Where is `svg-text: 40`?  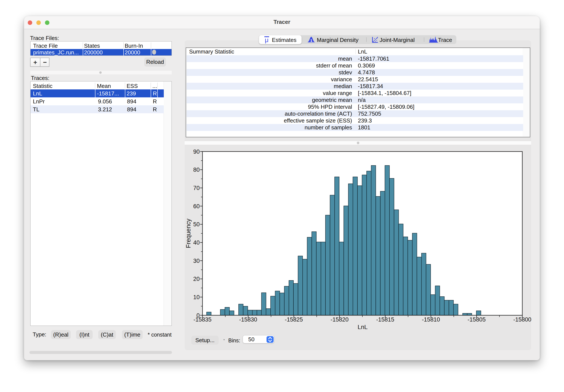
svg-text: 40 is located at coordinates (197, 243).